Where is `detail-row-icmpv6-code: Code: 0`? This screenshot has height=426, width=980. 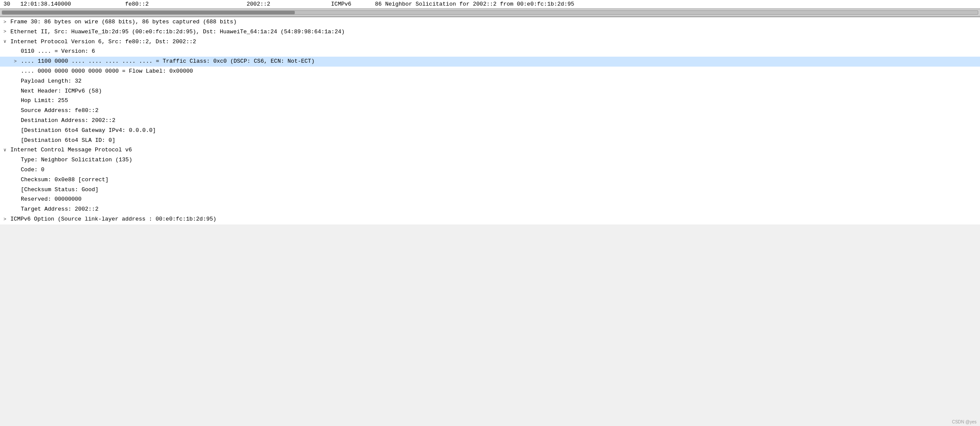 detail-row-icmpv6-code: Code: 0 is located at coordinates (490, 170).